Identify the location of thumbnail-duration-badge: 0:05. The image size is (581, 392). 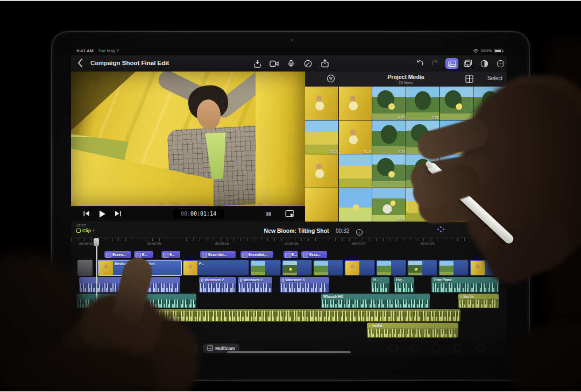
(401, 219).